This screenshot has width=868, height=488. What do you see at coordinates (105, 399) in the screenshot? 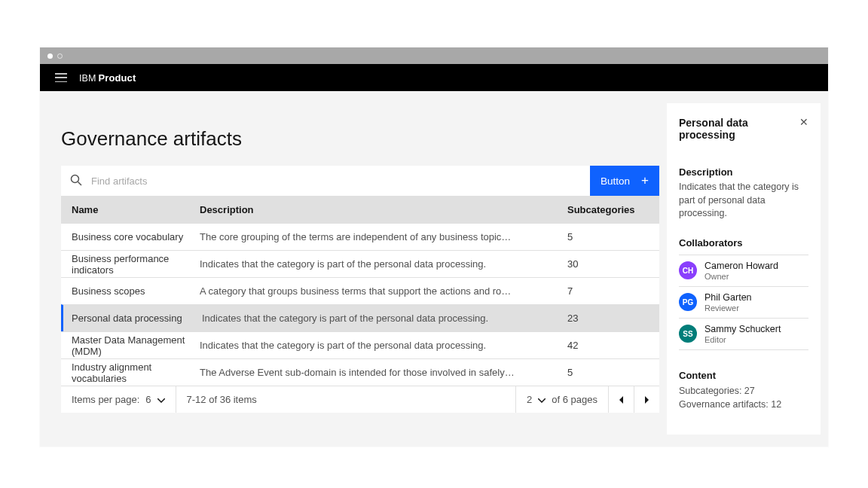
I see `items-per-page-label: Items per page:` at bounding box center [105, 399].